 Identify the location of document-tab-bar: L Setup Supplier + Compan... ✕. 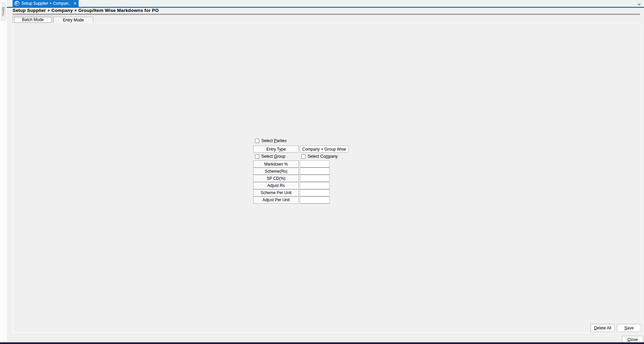
(325, 3).